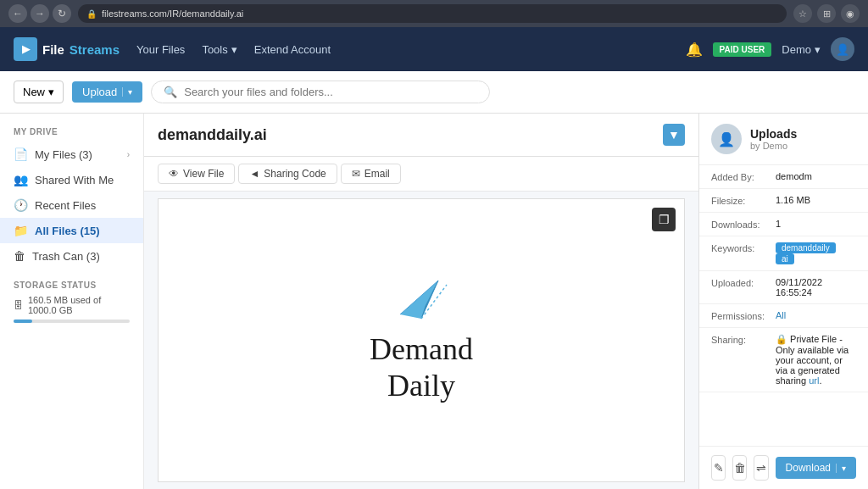  Describe the element at coordinates (783, 360) in the screenshot. I see `meta-row-sharing: Sharing: 🔒 Private File - Only available…` at that location.